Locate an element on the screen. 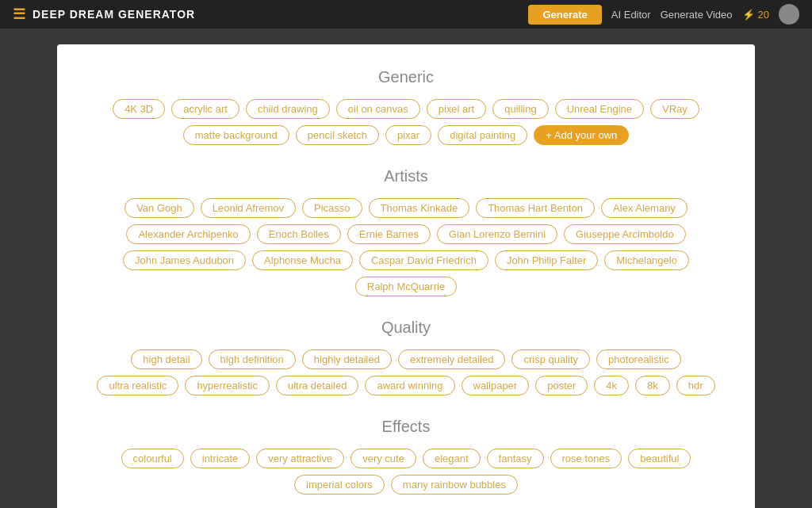  tag-item: pixel art is located at coordinates (457, 109).